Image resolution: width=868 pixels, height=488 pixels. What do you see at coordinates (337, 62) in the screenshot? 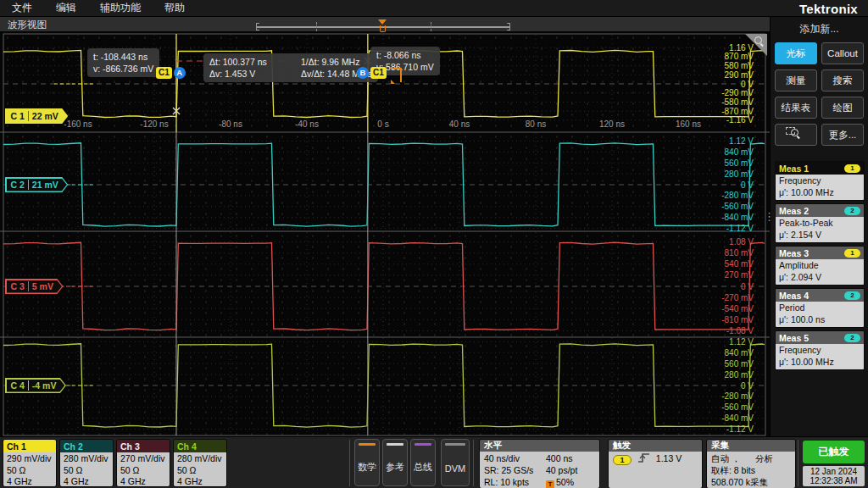
I see `inverse-delta-t: 1/Δt: 9.96 MHz` at bounding box center [337, 62].